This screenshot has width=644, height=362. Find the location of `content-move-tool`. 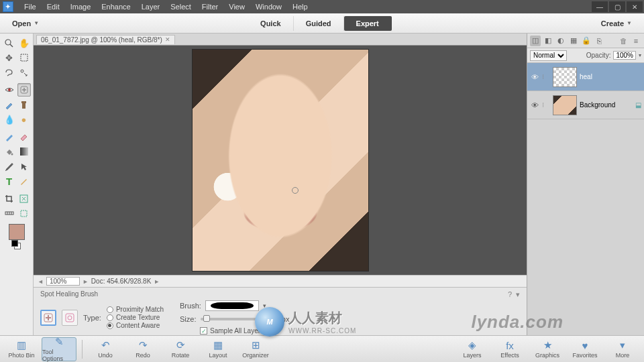

content-move-tool is located at coordinates (24, 213).